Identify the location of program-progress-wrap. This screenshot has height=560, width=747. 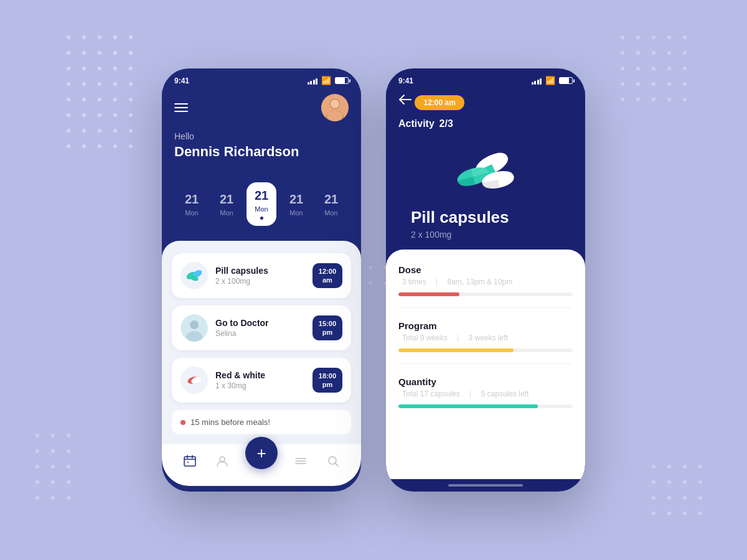
(486, 350).